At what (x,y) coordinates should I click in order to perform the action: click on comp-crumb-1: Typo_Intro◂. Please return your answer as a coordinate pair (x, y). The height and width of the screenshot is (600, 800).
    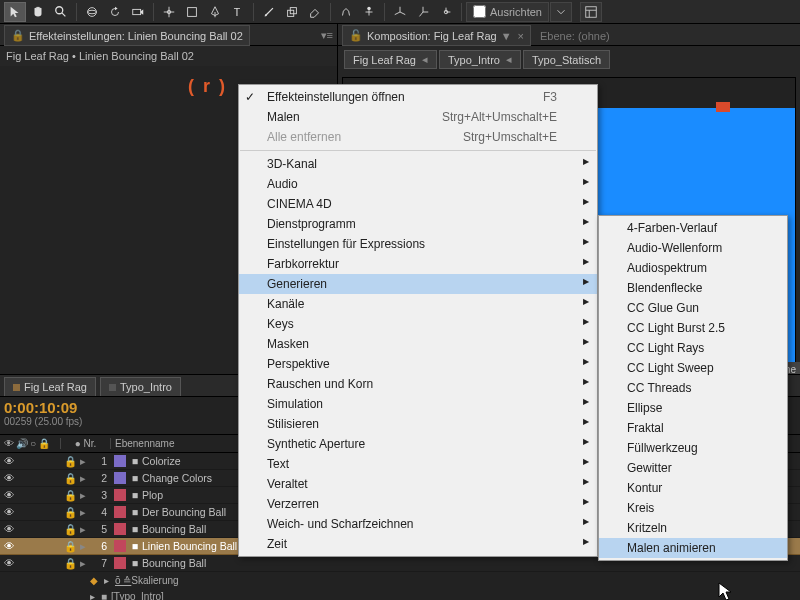
    Looking at the image, I should click on (480, 60).